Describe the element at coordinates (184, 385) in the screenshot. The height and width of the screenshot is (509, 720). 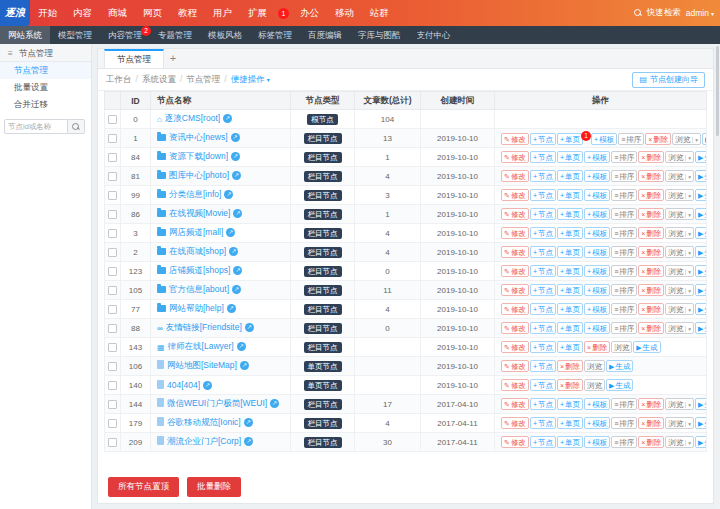
I see `node-name-link: 404[404]` at that location.